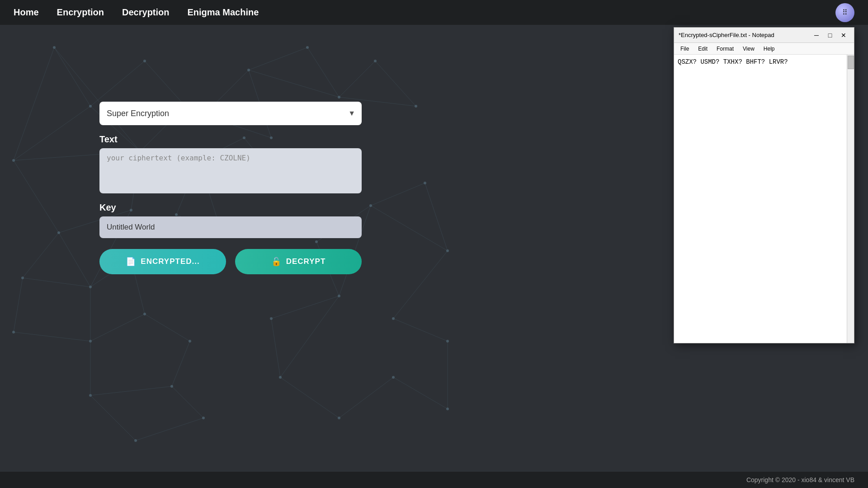 The image size is (868, 488). What do you see at coordinates (26, 13) in the screenshot?
I see `nav-home: Home` at bounding box center [26, 13].